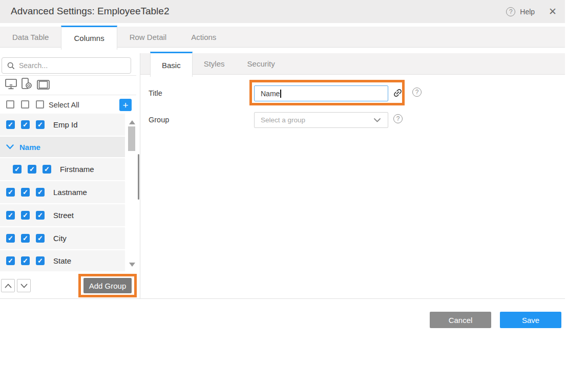 The width and height of the screenshot is (588, 367). I want to click on column-label: Emp Id, so click(66, 125).